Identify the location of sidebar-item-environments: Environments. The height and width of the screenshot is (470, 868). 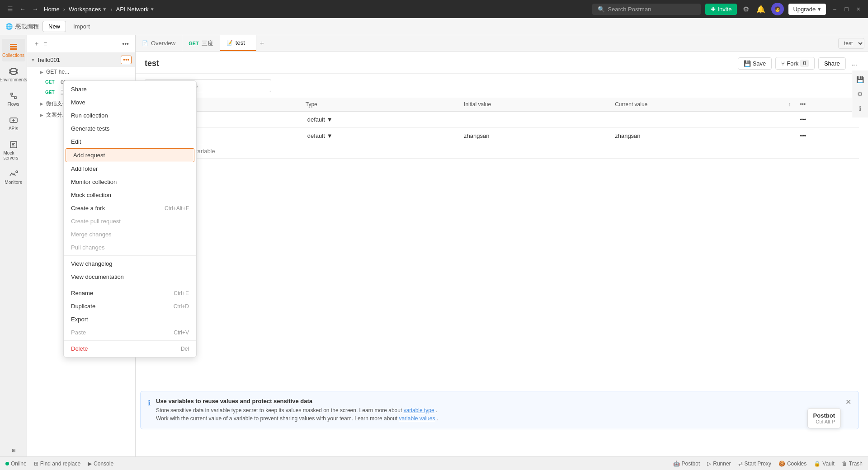
(14, 75).